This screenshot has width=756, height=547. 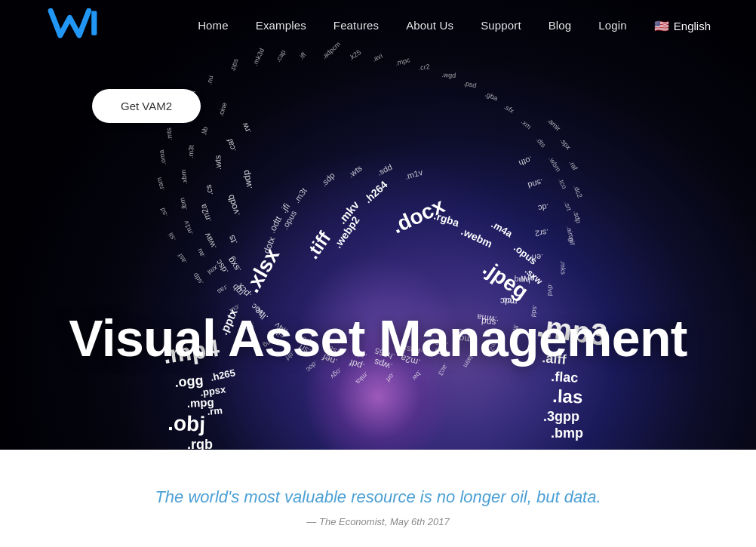 I want to click on nav-item-home: Home, so click(x=213, y=26).